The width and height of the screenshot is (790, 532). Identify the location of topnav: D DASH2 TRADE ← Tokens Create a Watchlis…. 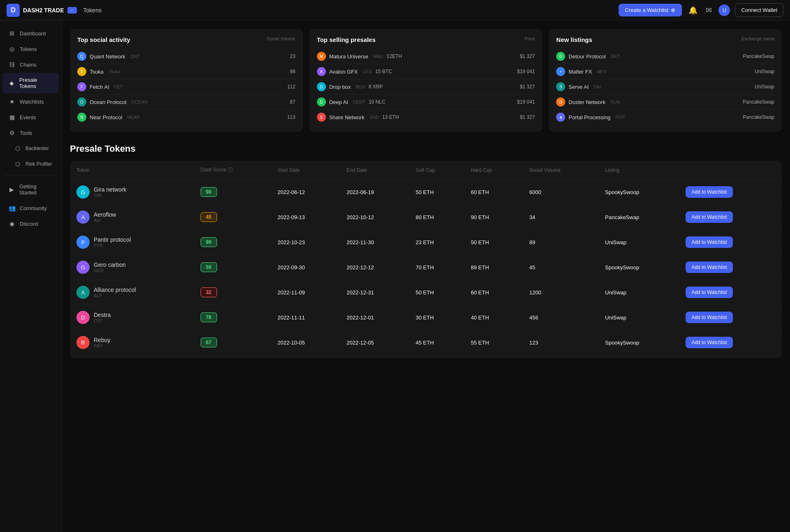
(395, 10).